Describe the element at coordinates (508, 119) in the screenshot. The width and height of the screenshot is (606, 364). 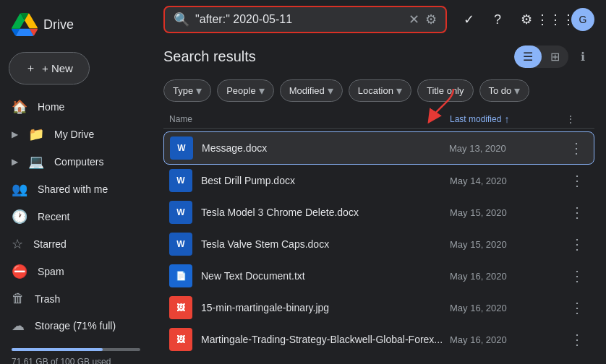
I see `col-modified-header: Last modified ↑` at that location.